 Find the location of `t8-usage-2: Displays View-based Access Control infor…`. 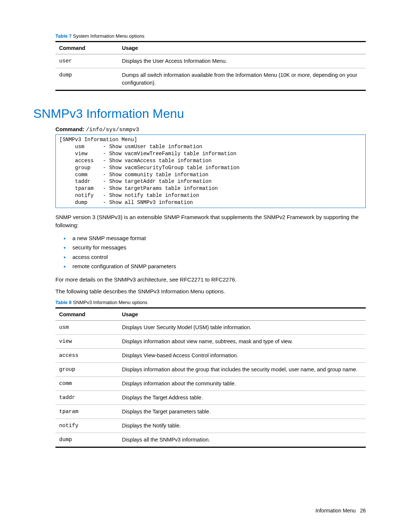

t8-usage-2: Displays View-based Access Control infor… is located at coordinates (242, 355).